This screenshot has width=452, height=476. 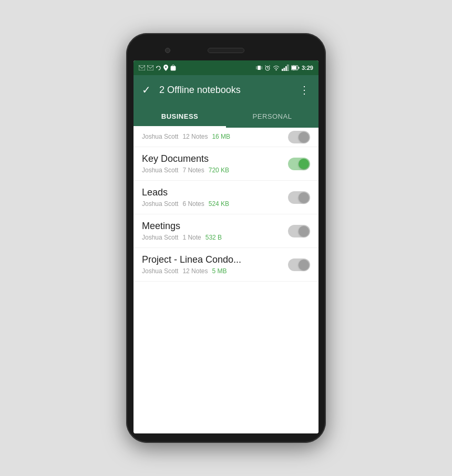 What do you see at coordinates (158, 68) in the screenshot?
I see `status-icons-left` at bounding box center [158, 68].